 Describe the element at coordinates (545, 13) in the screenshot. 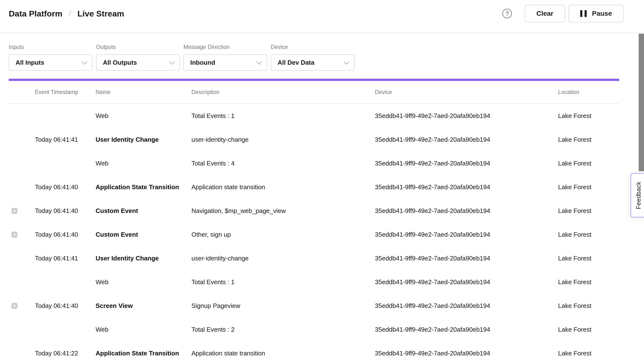

I see `clear-button: Clear` at that location.